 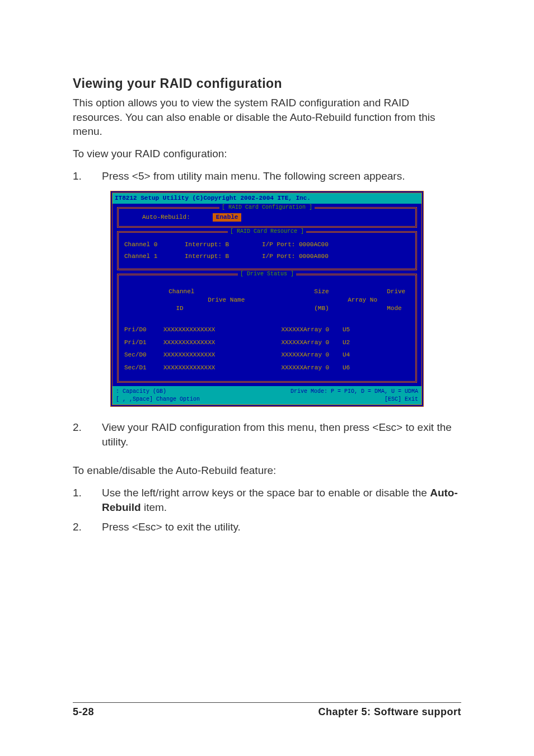 I want to click on page-number: 5-28, so click(x=83, y=712).